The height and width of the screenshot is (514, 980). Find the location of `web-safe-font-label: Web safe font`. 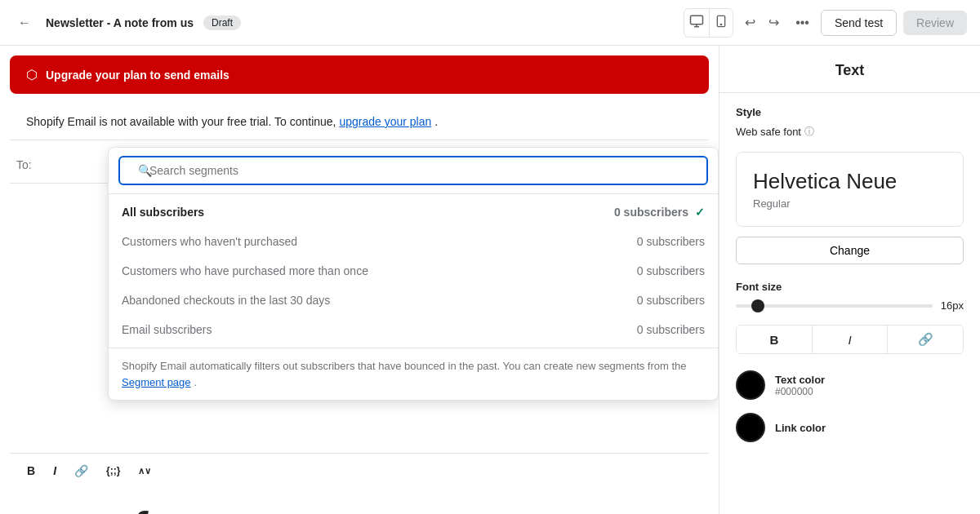

web-safe-font-label: Web safe font is located at coordinates (768, 132).